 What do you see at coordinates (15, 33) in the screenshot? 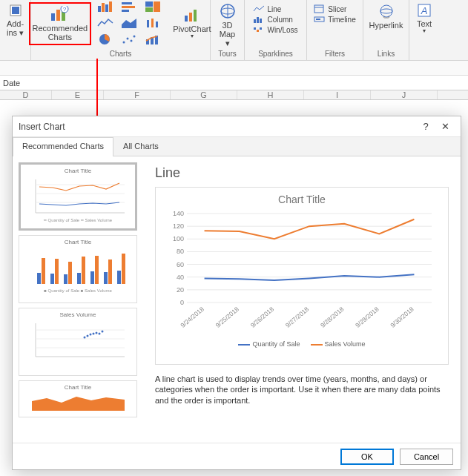
I see `addins-label2: ins ▾` at bounding box center [15, 33].